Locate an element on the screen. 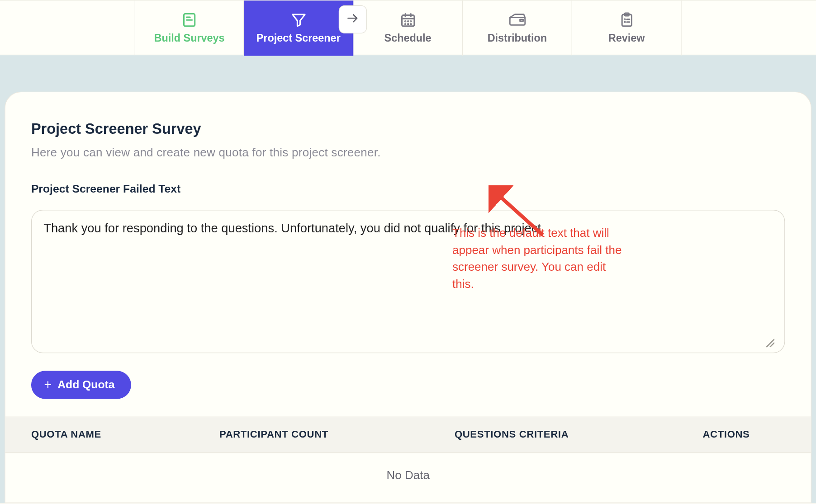 The height and width of the screenshot is (504, 816). page-subtitle: Here you can view and create new quota f… is located at coordinates (408, 152).